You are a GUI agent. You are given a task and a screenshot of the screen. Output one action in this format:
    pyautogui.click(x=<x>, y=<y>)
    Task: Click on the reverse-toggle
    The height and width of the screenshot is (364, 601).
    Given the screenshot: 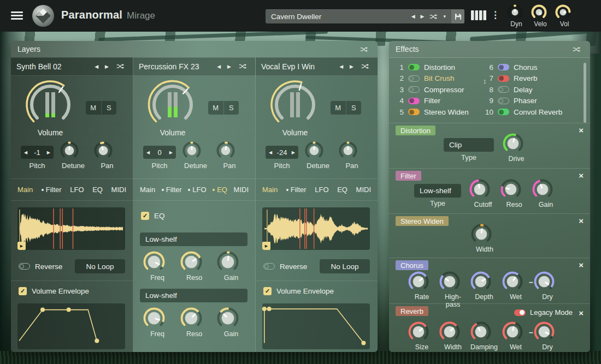 What is the action you would take?
    pyautogui.click(x=269, y=266)
    